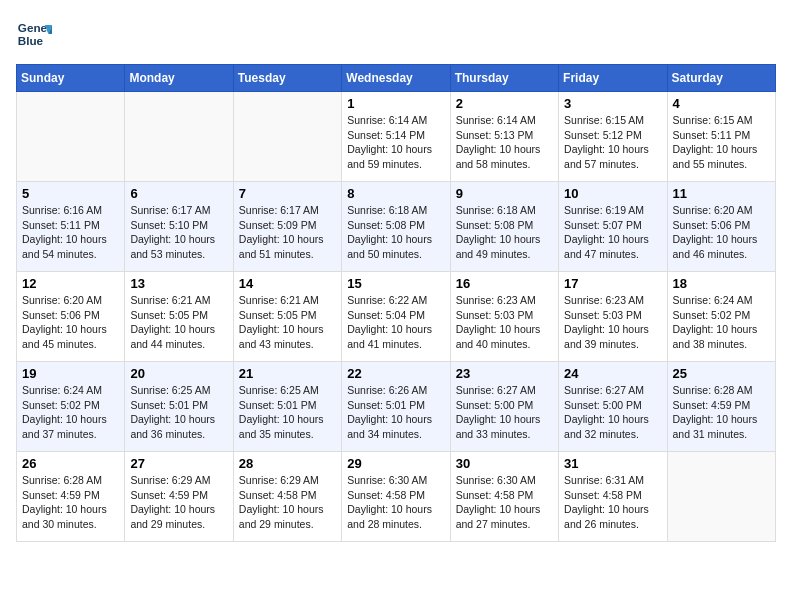 This screenshot has width=792, height=612. Describe the element at coordinates (287, 497) in the screenshot. I see `calendar-cell: 28Sunrise: 6:29 AMSunset: 4:58 PMDayligh…` at that location.